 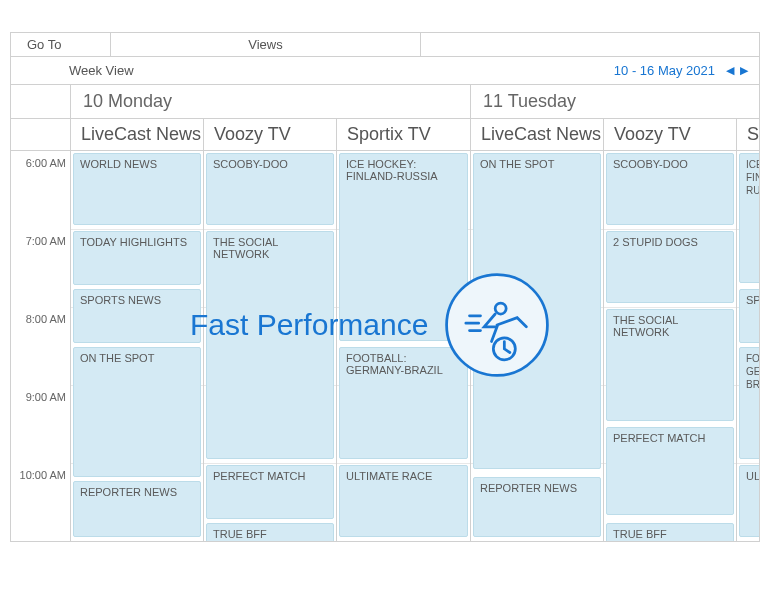 I want to click on channel-livecast-tue: LiveCast News, so click(x=538, y=134).